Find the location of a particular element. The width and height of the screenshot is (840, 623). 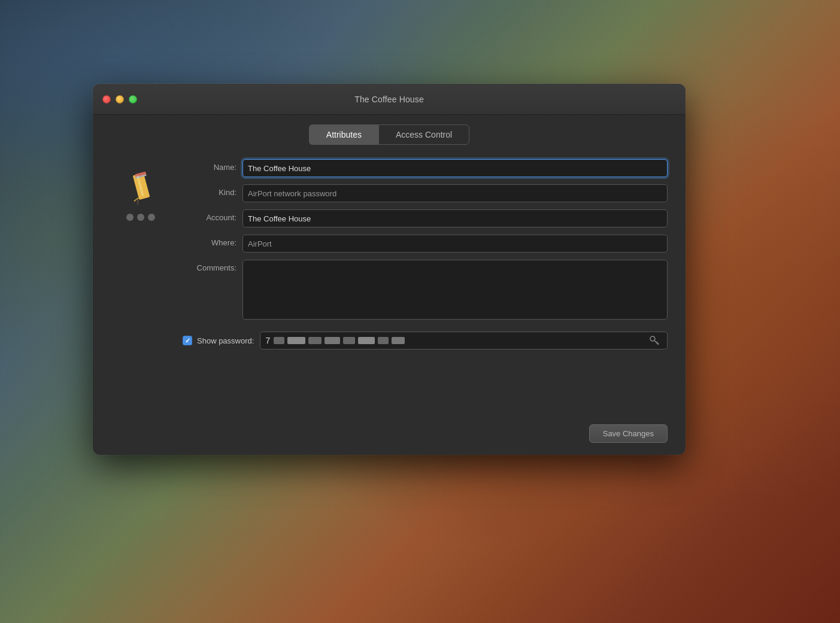

comments-textarea is located at coordinates (455, 290).